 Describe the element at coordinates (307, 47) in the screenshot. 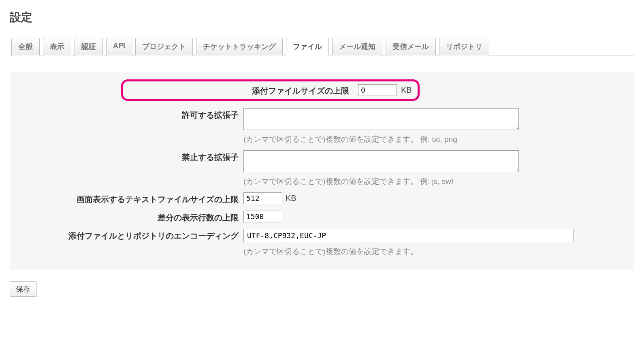

I see `tab-files: ファイル` at that location.